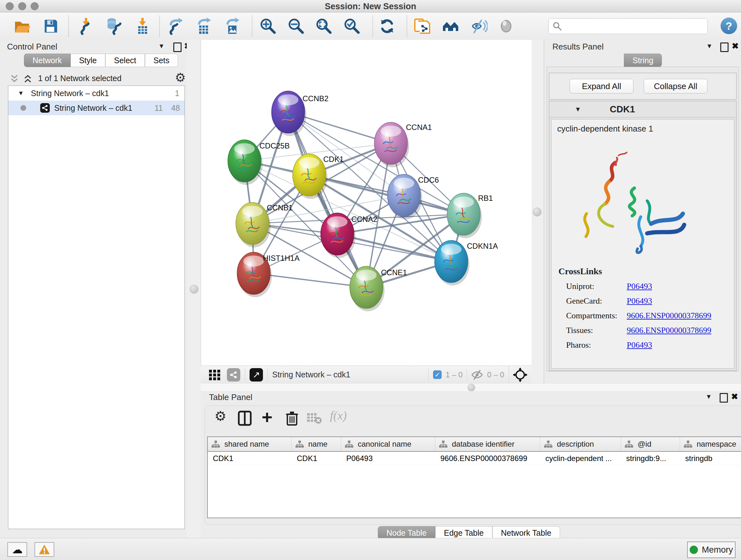 The image size is (741, 560). Describe the element at coordinates (581, 458) in the screenshot. I see `table-cell: cyclin-dependent ...` at that location.